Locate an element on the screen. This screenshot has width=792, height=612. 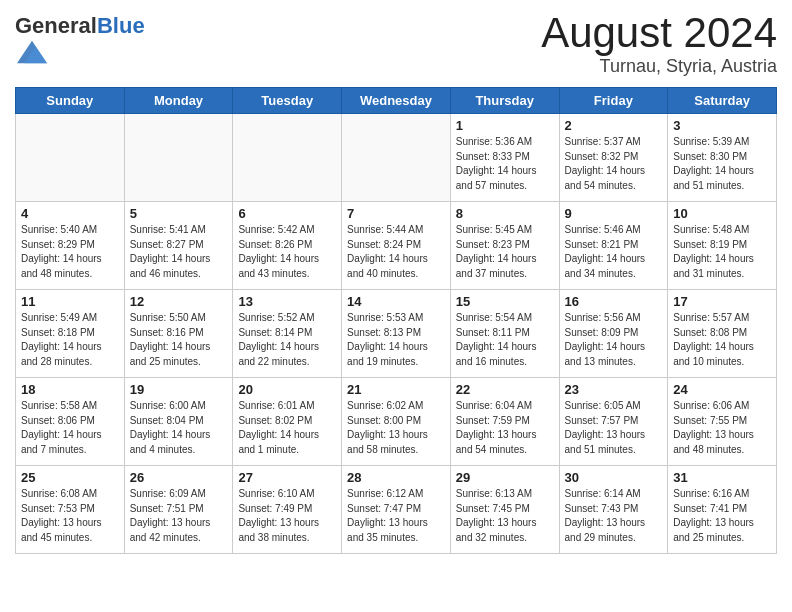
weekday-tuesday: Tuesday is located at coordinates (288, 101).